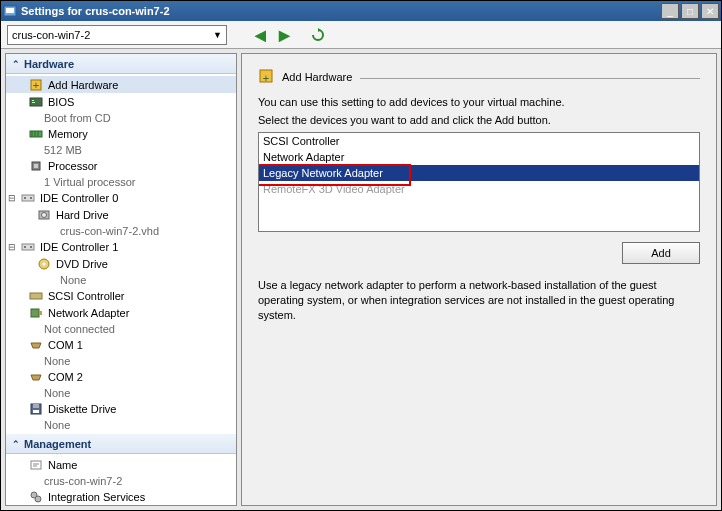 This screenshot has height=511, width=722. I want to click on tree-label: COM 1, so click(66, 345).